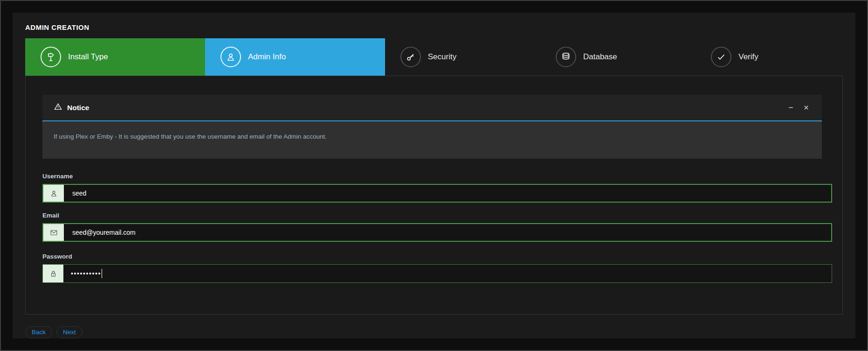 This screenshot has width=868, height=351. I want to click on key-icon, so click(411, 57).